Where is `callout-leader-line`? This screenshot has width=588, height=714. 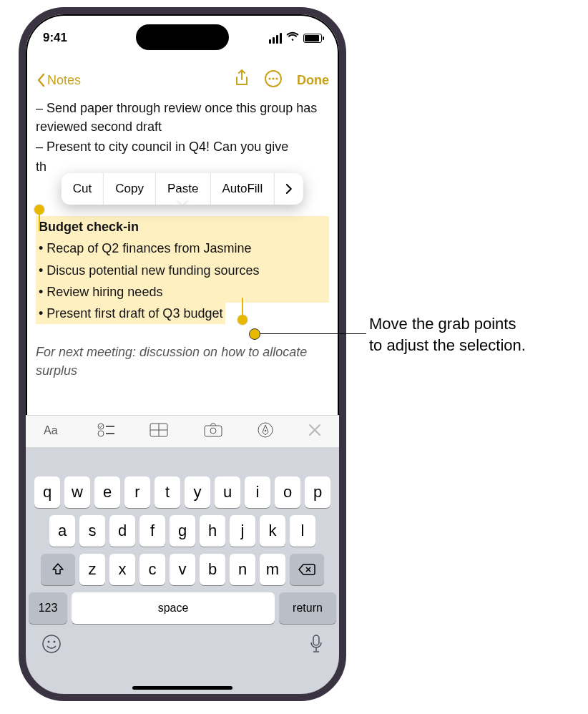 callout-leader-line is located at coordinates (310, 333).